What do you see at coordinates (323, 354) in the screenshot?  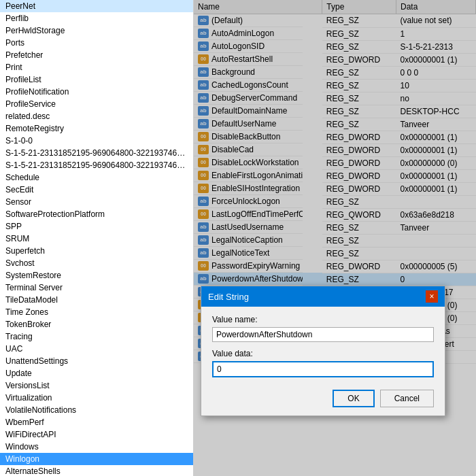 I see `value-data-label: Value data:` at bounding box center [323, 354].